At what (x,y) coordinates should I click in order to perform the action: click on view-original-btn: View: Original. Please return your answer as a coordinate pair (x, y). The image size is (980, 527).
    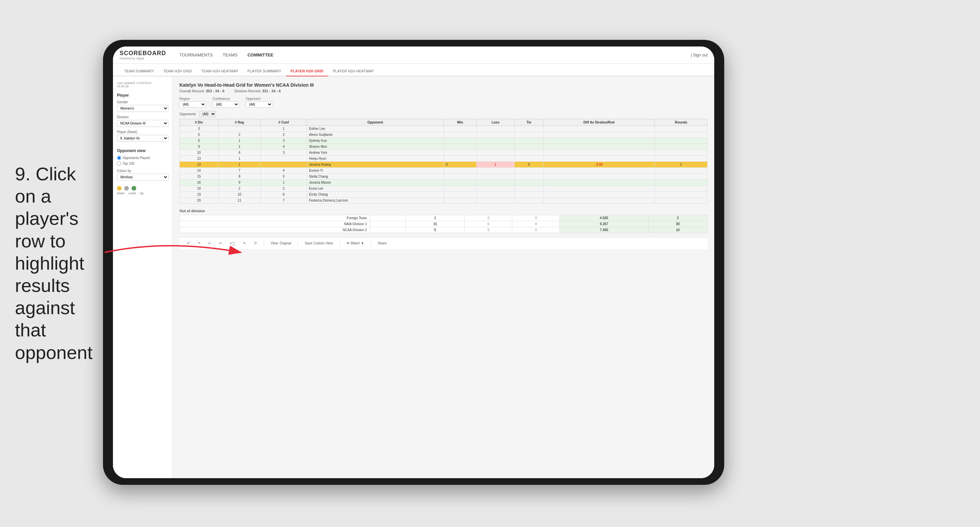
    Looking at the image, I should click on (281, 243).